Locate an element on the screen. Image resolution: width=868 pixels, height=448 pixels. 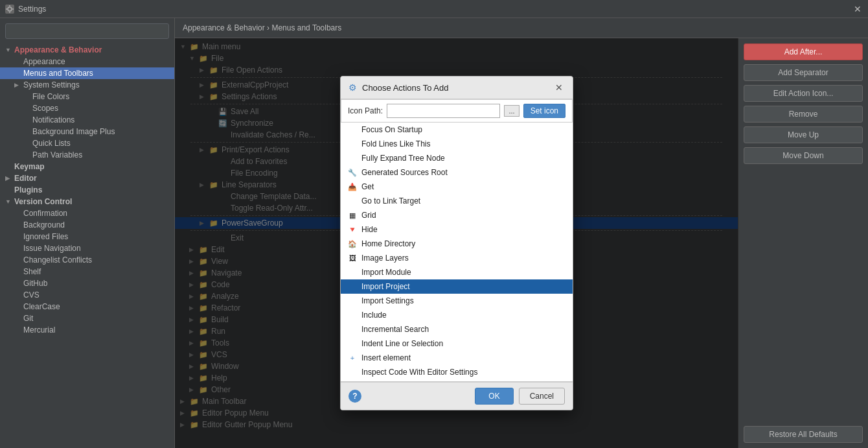
sidebar-item-changelist-conflicts: Changelist Conflicts is located at coordinates (87, 260).